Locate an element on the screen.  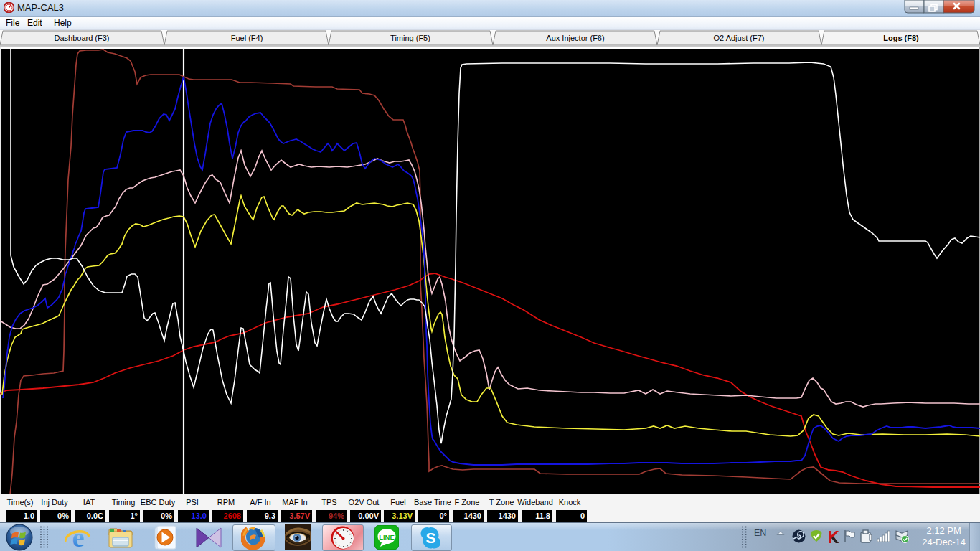
svg-text: Logs (F8) is located at coordinates (901, 38).